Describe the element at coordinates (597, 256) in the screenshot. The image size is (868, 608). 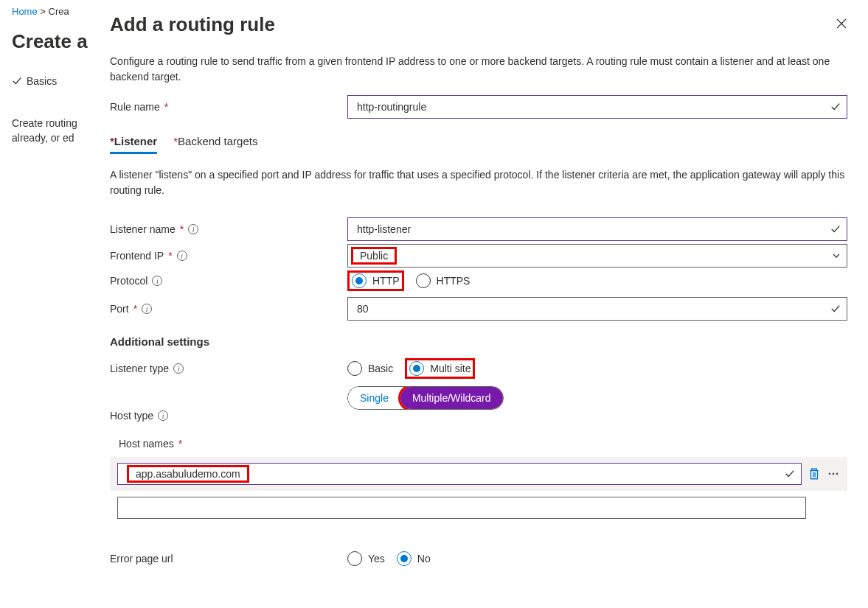
I see `frontend-ip-select: Public` at that location.